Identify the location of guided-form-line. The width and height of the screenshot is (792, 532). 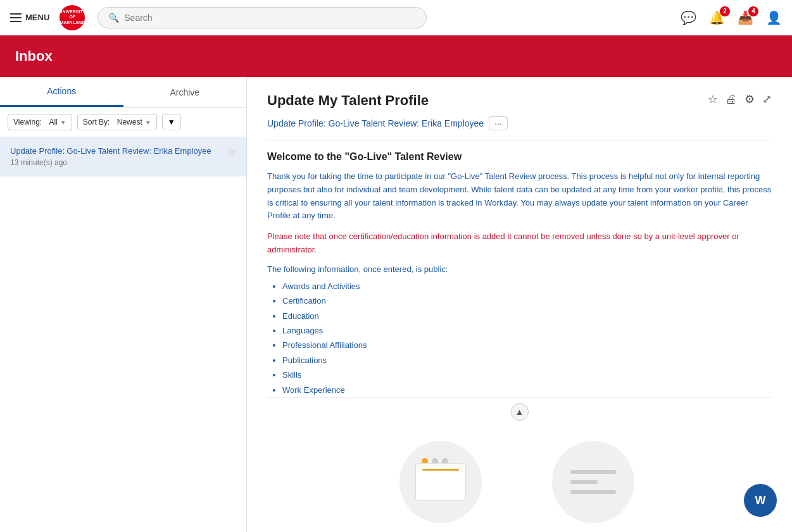
(441, 469).